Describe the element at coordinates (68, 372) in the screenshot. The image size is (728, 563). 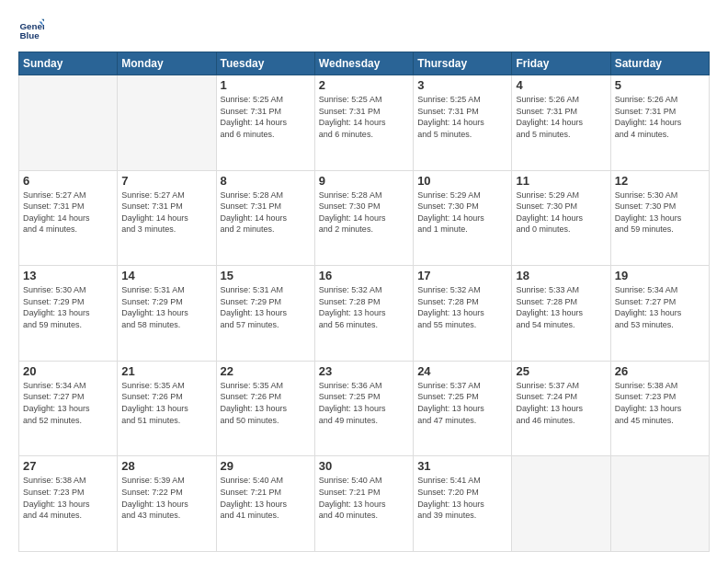
I see `day-number: 20` at that location.